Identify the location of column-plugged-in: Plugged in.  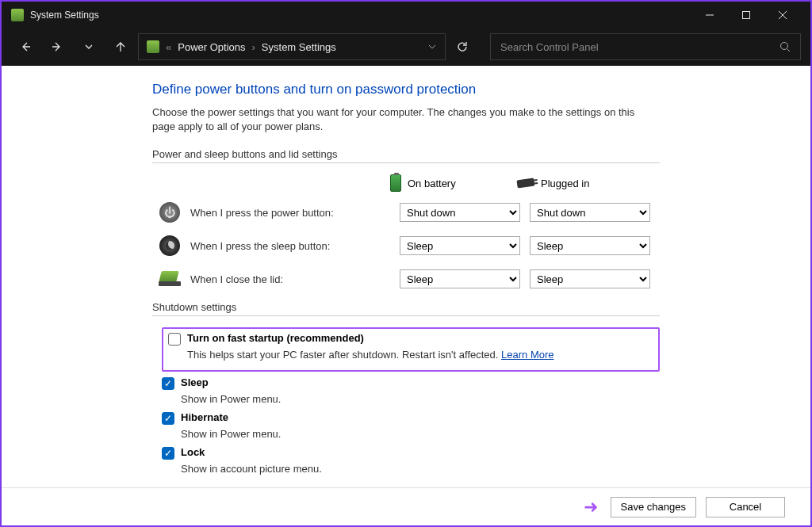
(580, 183).